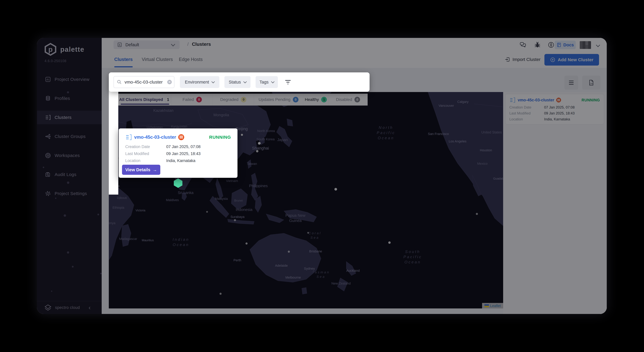 This screenshot has height=352, width=644. Describe the element at coordinates (178, 153) in the screenshot. I see `cluster-map-popup: vmo-45c-03-cluster RUNNING Creation Date…` at that location.